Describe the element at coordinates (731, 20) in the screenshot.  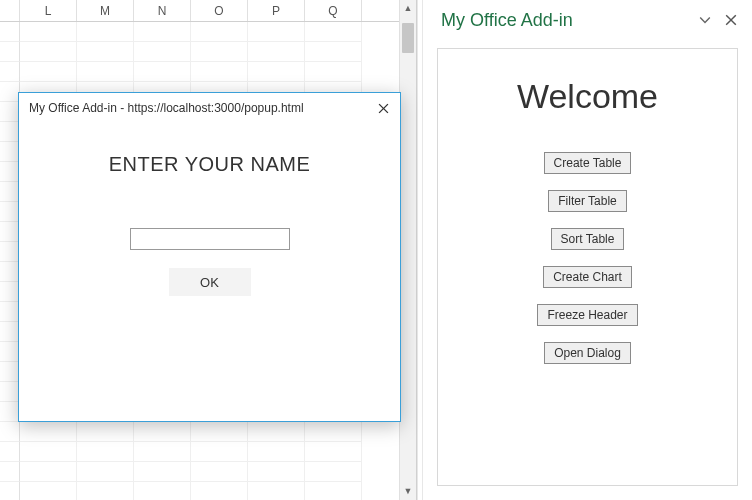
I see `task-pane-close-button` at that location.